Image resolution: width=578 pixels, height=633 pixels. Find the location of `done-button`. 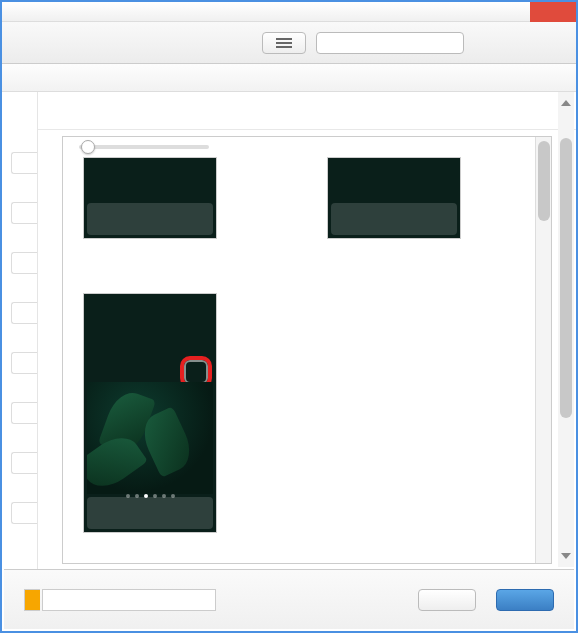

done-button is located at coordinates (525, 600).